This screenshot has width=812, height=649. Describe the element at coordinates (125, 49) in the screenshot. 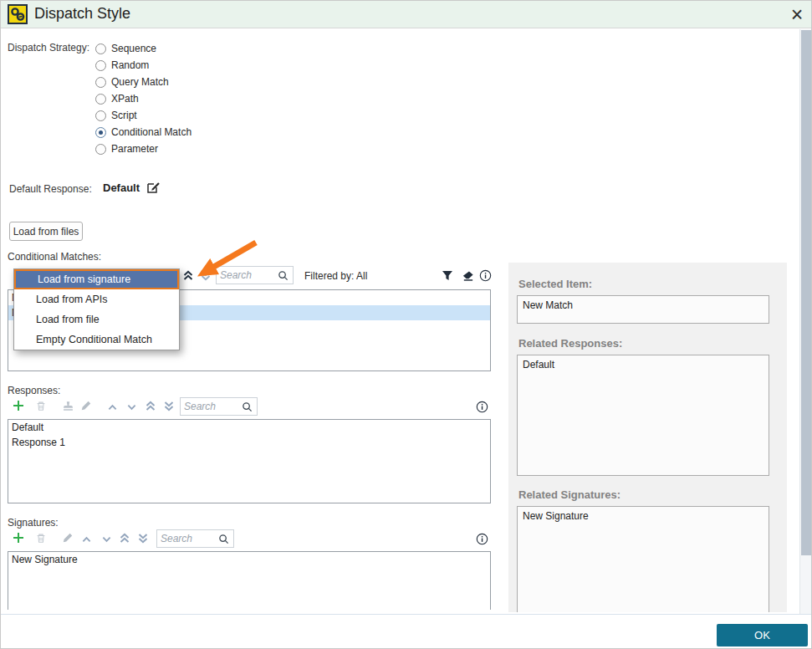

I see `radio-sequence: Sequence` at that location.